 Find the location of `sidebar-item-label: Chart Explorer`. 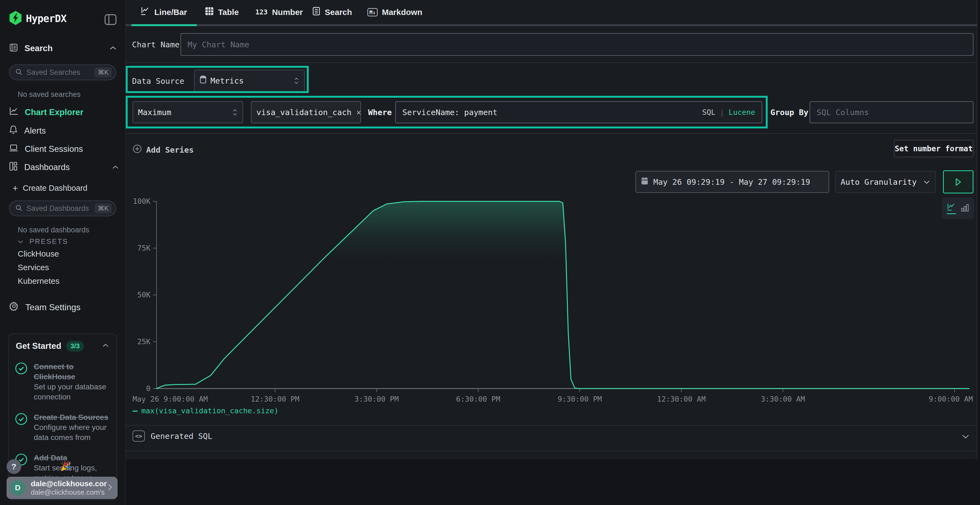

sidebar-item-label: Chart Explorer is located at coordinates (54, 113).